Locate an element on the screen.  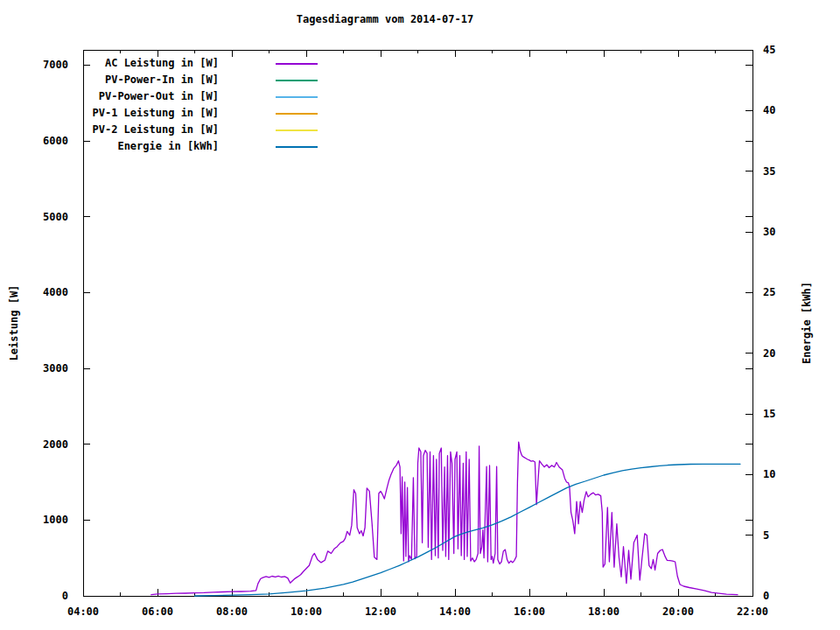
x-tick-label: 12:00 is located at coordinates (381, 612).